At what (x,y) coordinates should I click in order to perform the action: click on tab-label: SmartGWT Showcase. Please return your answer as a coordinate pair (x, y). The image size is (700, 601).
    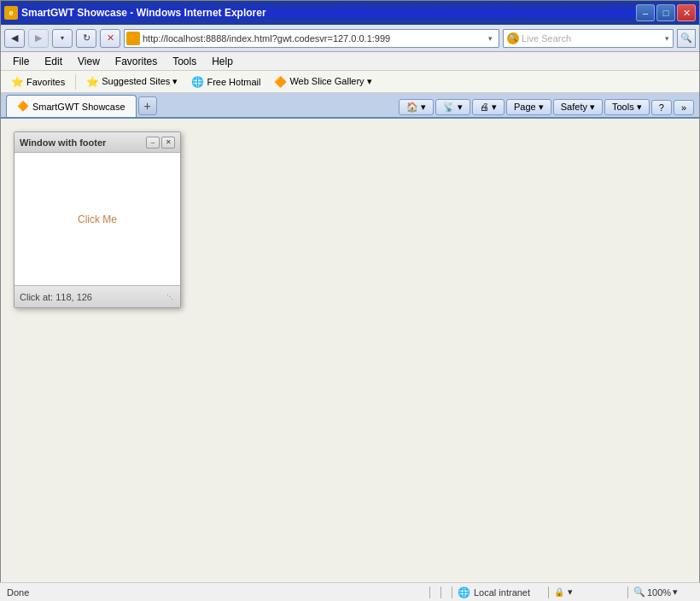
    Looking at the image, I should click on (79, 107).